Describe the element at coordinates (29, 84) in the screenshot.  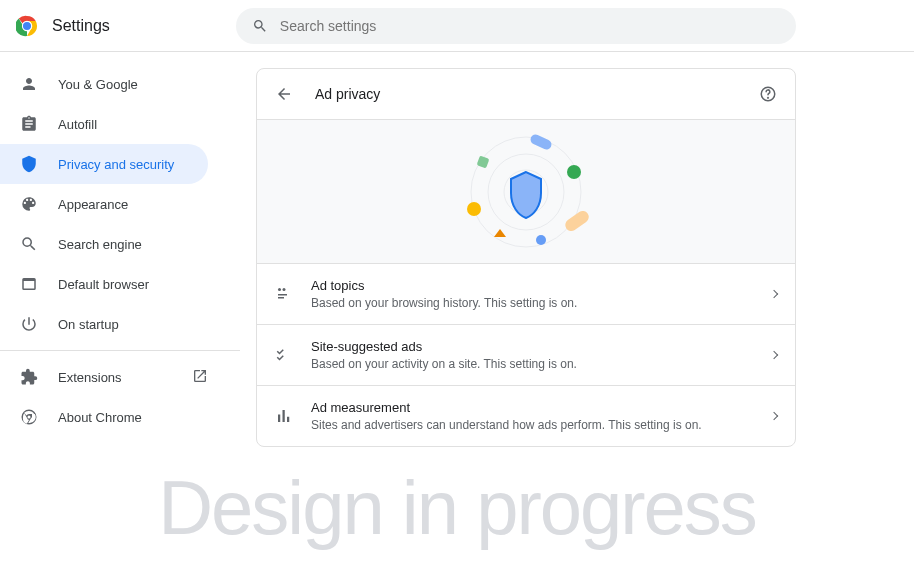
I see `person-icon` at that location.